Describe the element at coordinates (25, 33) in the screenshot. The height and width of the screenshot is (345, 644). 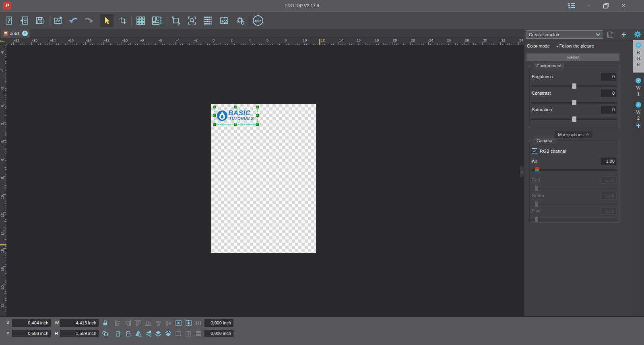
I see `tab-close-icon: ✕` at that location.